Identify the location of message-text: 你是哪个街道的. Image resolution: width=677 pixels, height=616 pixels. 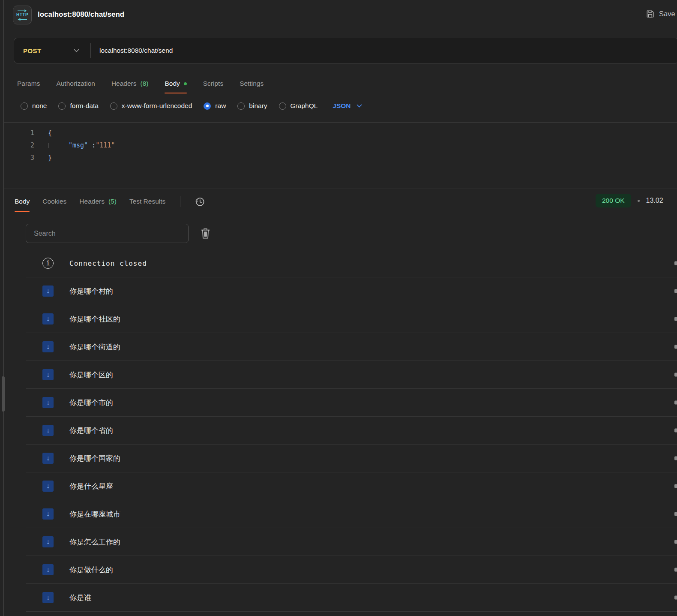
(95, 347).